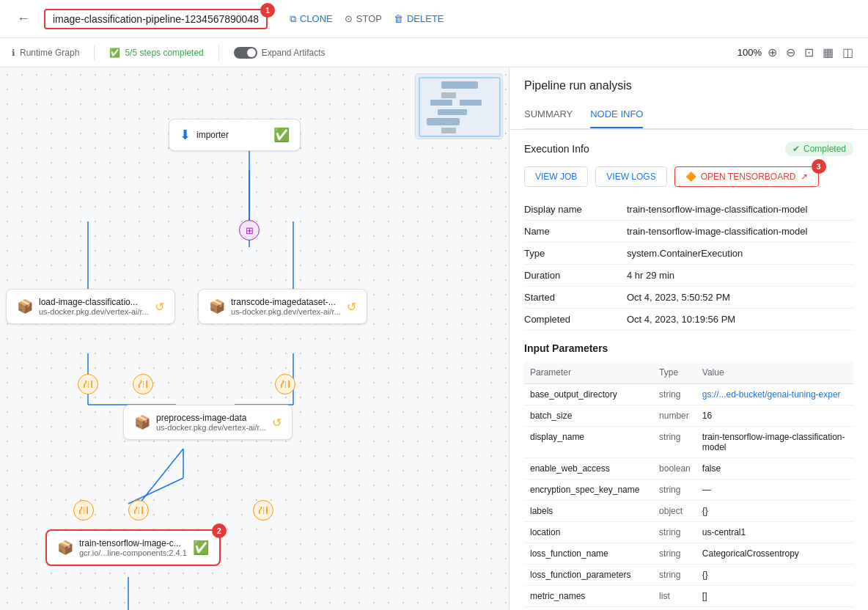  Describe the element at coordinates (575, 210) in the screenshot. I see `info-row-label: Display name` at that location.